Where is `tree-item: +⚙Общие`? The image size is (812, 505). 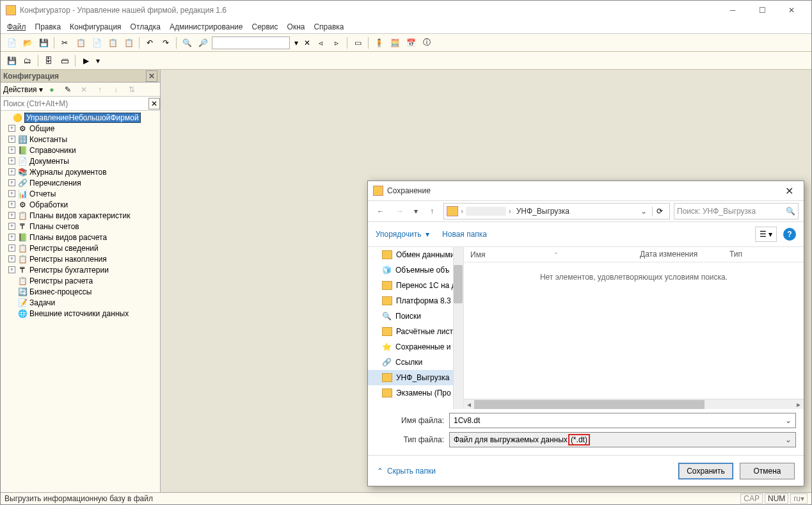
tree-item: +⚙Общие is located at coordinates (81, 128).